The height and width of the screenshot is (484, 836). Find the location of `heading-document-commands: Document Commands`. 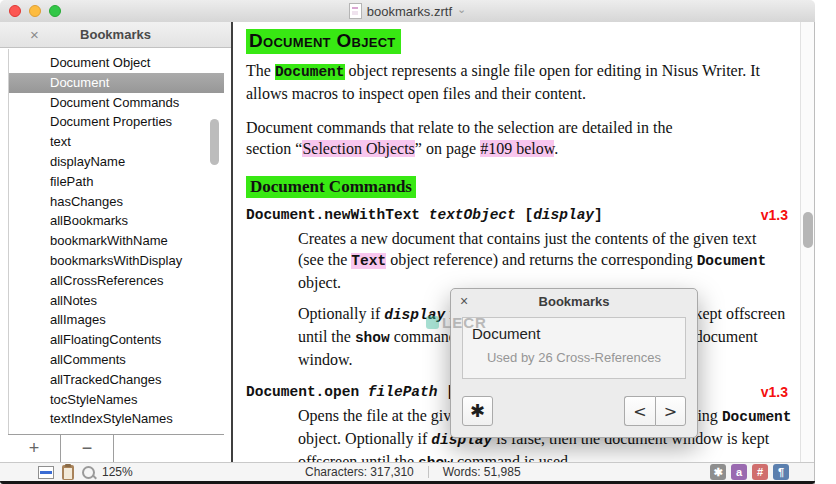

heading-document-commands: Document Commands is located at coordinates (331, 187).